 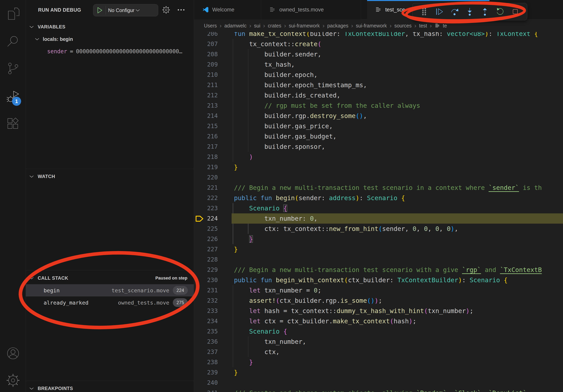 What do you see at coordinates (379, 35) in the screenshot?
I see `code-line: 206fun make_tx_context(builder: TxContex…` at bounding box center [379, 35].